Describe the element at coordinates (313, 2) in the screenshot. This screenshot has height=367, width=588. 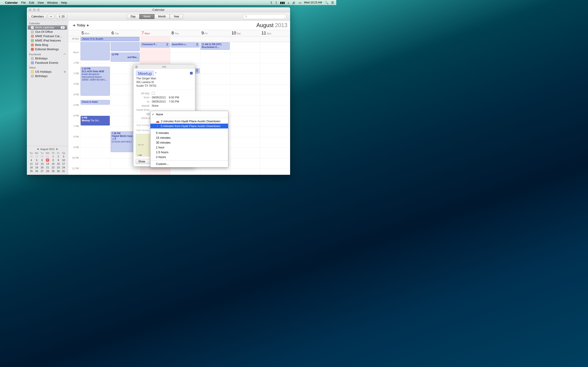
I see `menubar-clock: Wed 10:23 AM` at that location.